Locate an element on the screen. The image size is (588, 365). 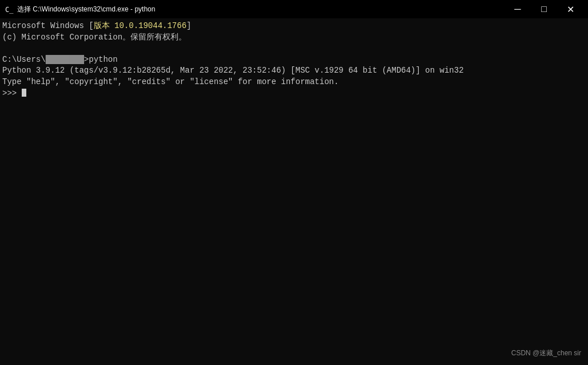
maximize-button: □ is located at coordinates (544, 9).